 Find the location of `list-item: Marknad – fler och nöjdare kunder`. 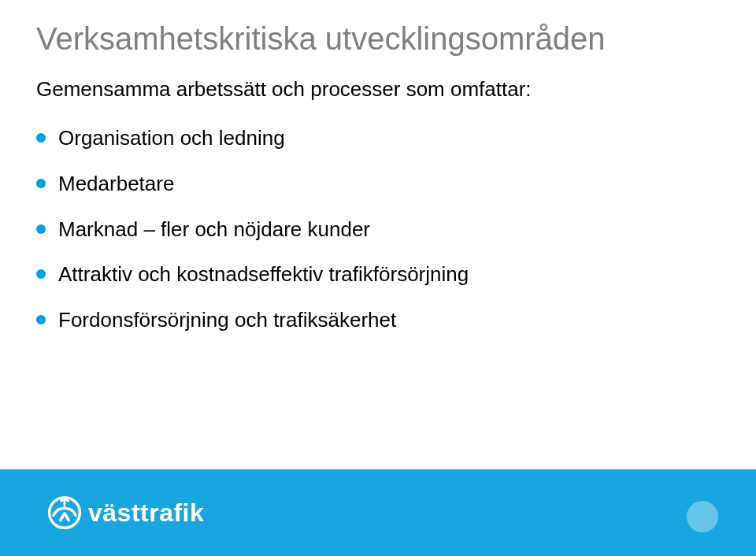

list-item: Marknad – fler och nöjdare kunder is located at coordinates (378, 230).